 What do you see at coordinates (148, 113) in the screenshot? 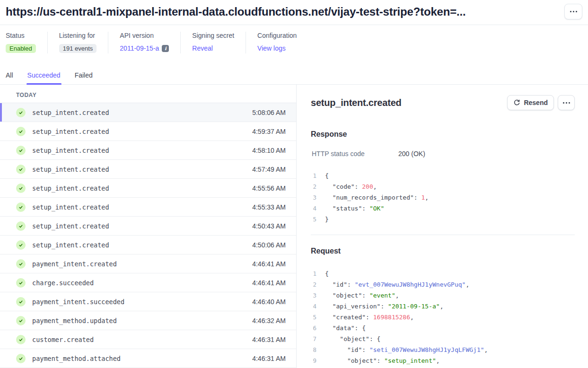
I see `event-row: setup_intent.created5:08:06 AM` at bounding box center [148, 113].